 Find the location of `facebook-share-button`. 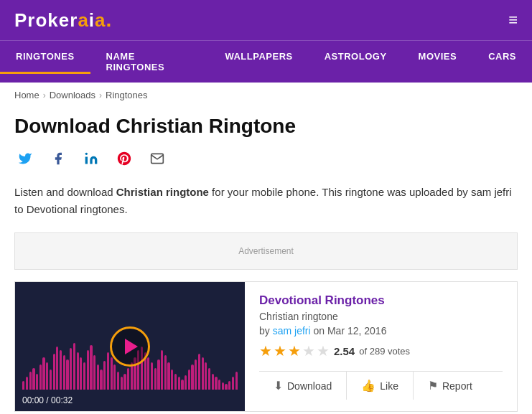

facebook-share-button is located at coordinates (58, 159).